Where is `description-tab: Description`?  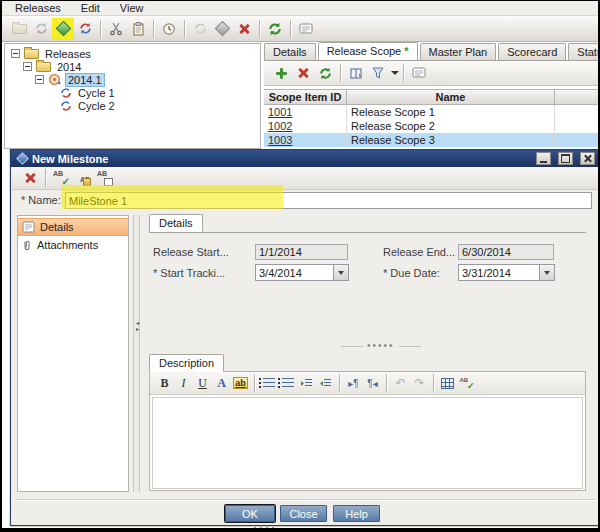
description-tab: Description is located at coordinates (186, 363).